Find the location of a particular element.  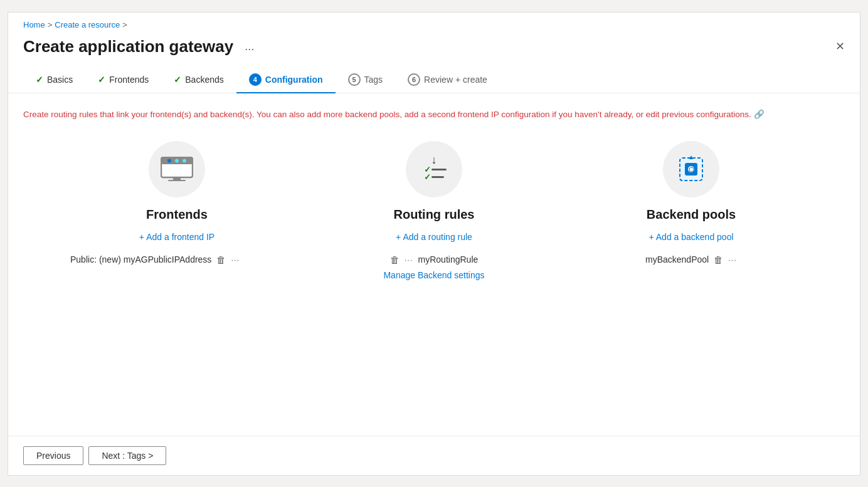

tab-review: 6 Review + create is located at coordinates (448, 80).